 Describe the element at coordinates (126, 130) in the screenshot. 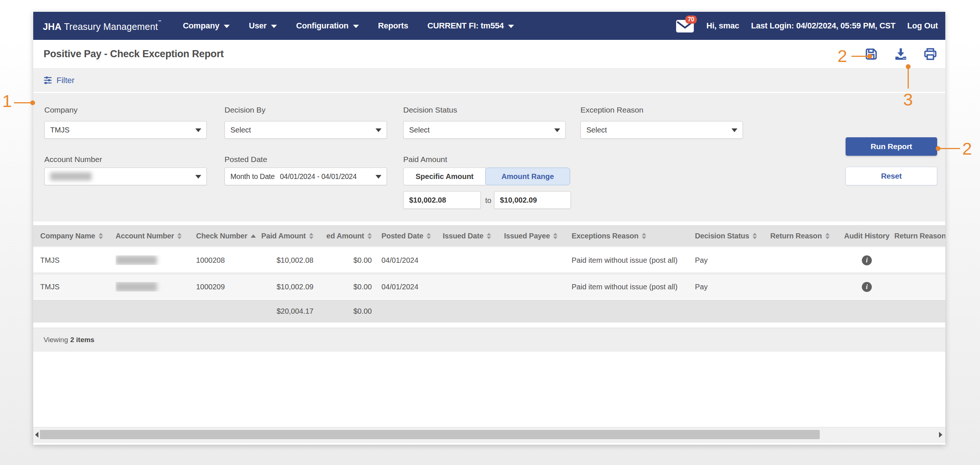

I see `company-select: TMJS` at that location.